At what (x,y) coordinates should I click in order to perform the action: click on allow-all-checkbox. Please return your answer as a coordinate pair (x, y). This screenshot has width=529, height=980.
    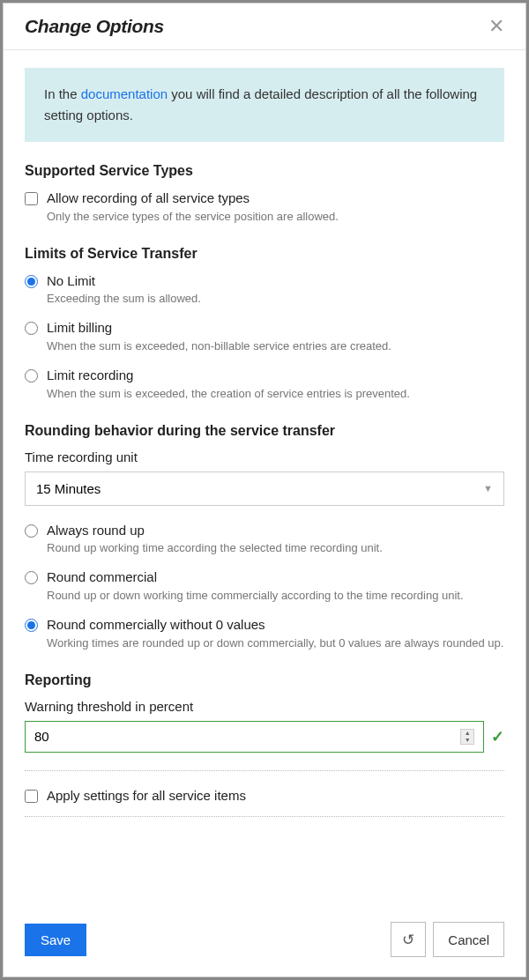
    Looking at the image, I should click on (32, 199).